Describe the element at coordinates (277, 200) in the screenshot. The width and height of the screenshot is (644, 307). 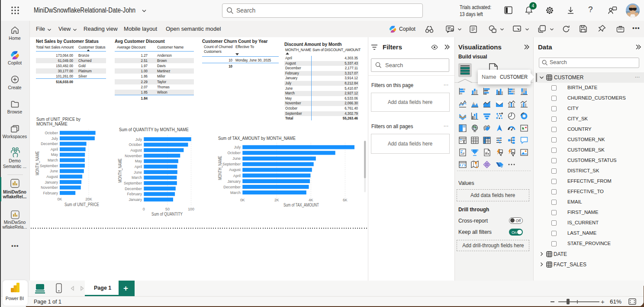
I see `svg-text: 2K` at that location.